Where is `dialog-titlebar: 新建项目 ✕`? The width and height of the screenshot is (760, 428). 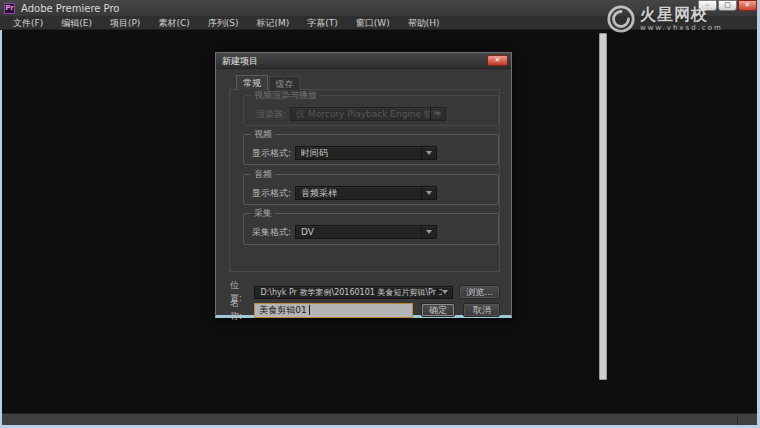 dialog-titlebar: 新建项目 ✕ is located at coordinates (364, 61).